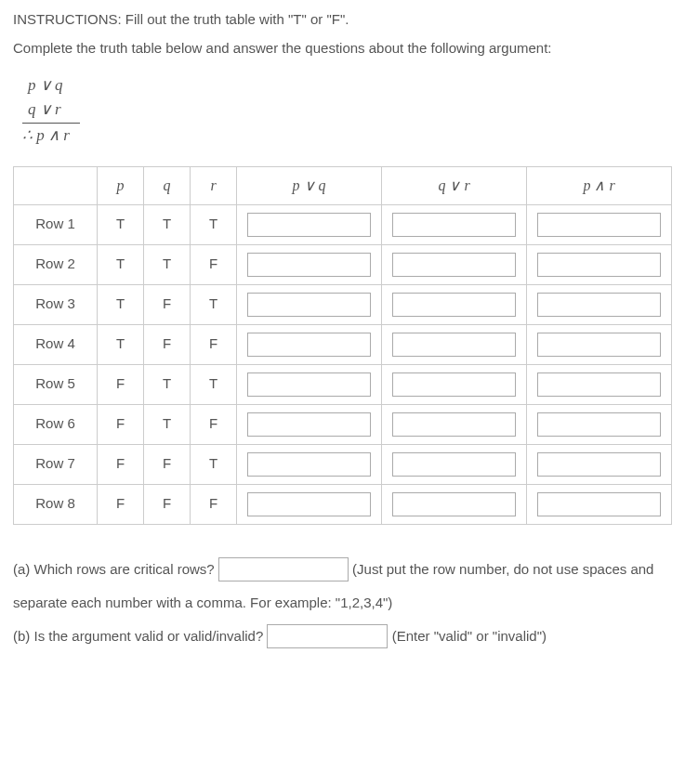 The height and width of the screenshot is (784, 685). What do you see at coordinates (56, 424) in the screenshot?
I see `row-label: Row 6` at bounding box center [56, 424].